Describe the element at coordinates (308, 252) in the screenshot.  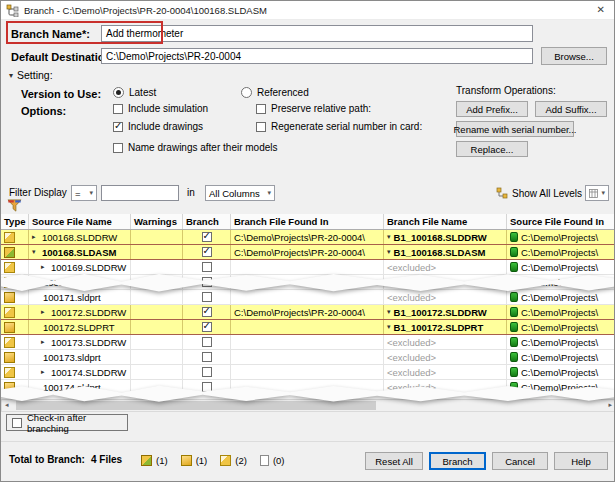
I see `table-row: ▾100168.SLDASMC:\Demo\Projects\PR-20-000…` at that location.